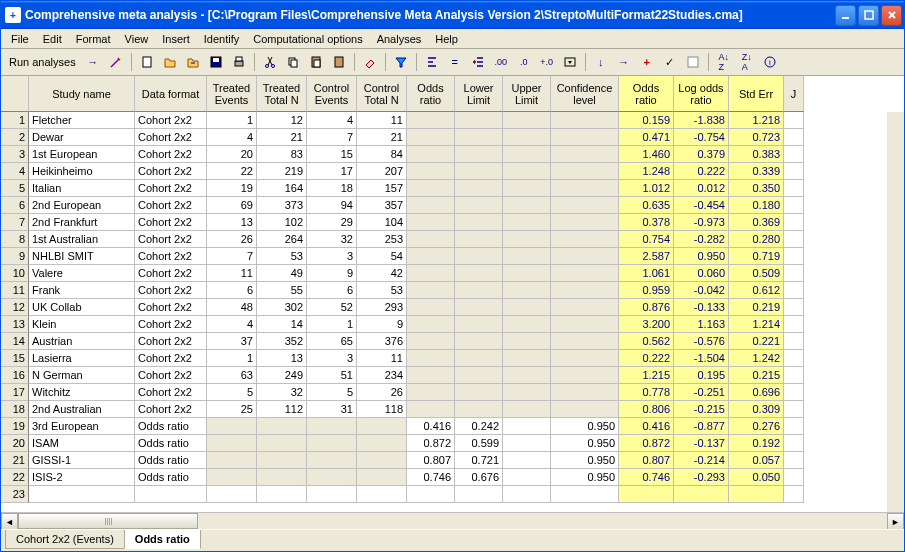 The width and height of the screenshot is (905, 552). Describe the element at coordinates (316, 62) in the screenshot. I see `paste-icon` at that location.